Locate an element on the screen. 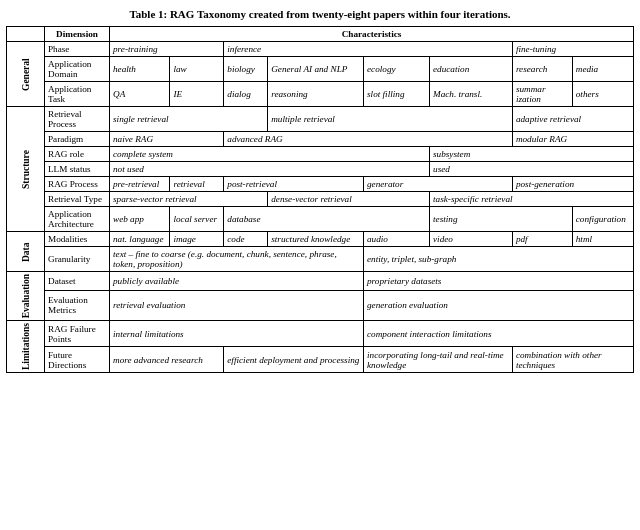 Image resolution: width=640 pixels, height=530 pixels. table-cell: image is located at coordinates (197, 240).